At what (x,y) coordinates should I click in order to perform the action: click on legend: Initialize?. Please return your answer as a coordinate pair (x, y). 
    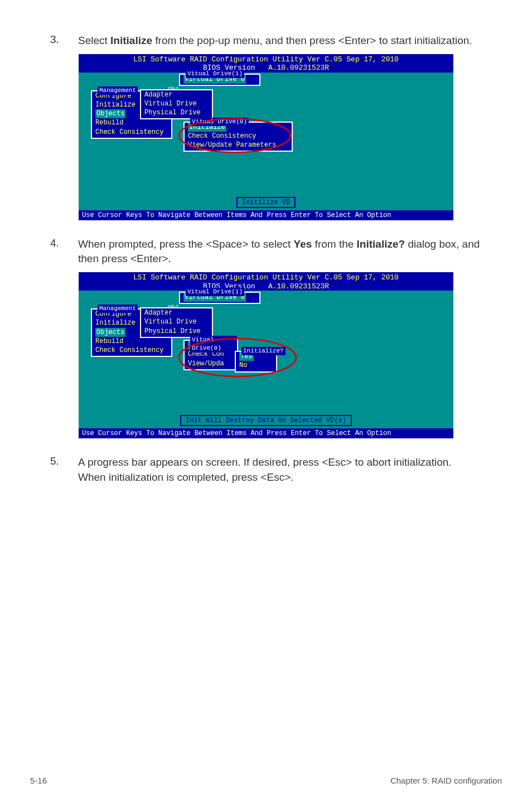
    Looking at the image, I should click on (263, 351).